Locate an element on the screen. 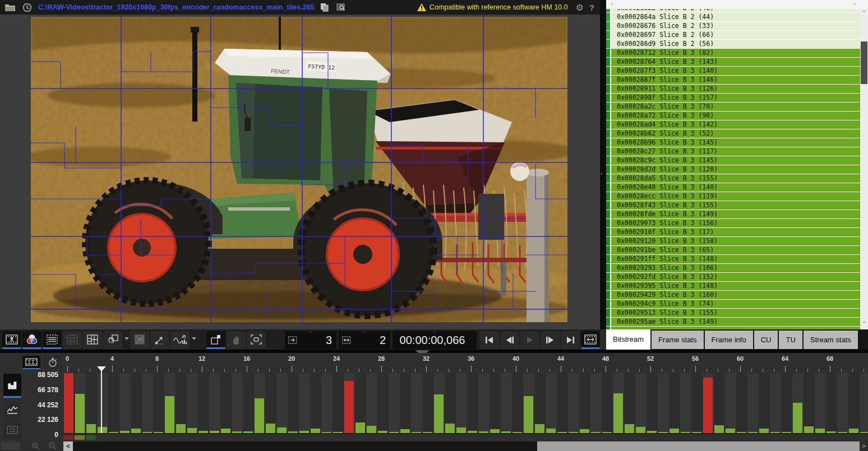  scroll-right-button: > is located at coordinates (864, 446).